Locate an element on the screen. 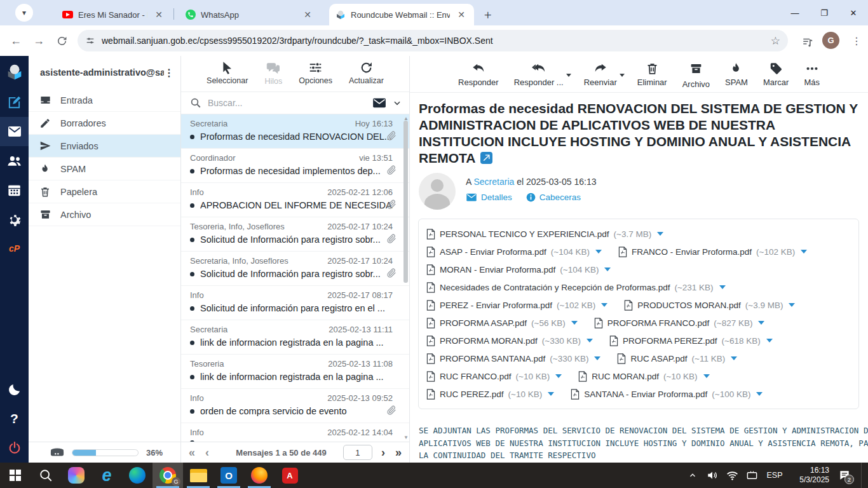 Image resolution: width=868 pixels, height=488 pixels. reply-all-button: Responder ... is located at coordinates (539, 74).